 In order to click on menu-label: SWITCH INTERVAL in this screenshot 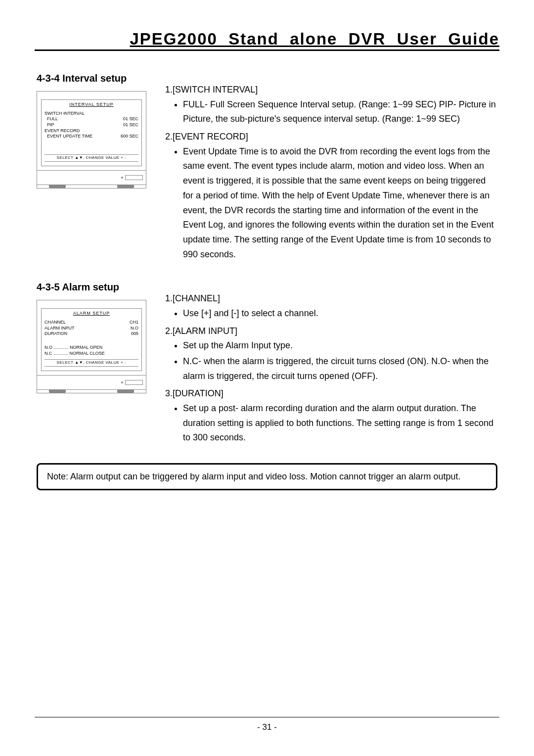, I will do `click(64, 114)`.